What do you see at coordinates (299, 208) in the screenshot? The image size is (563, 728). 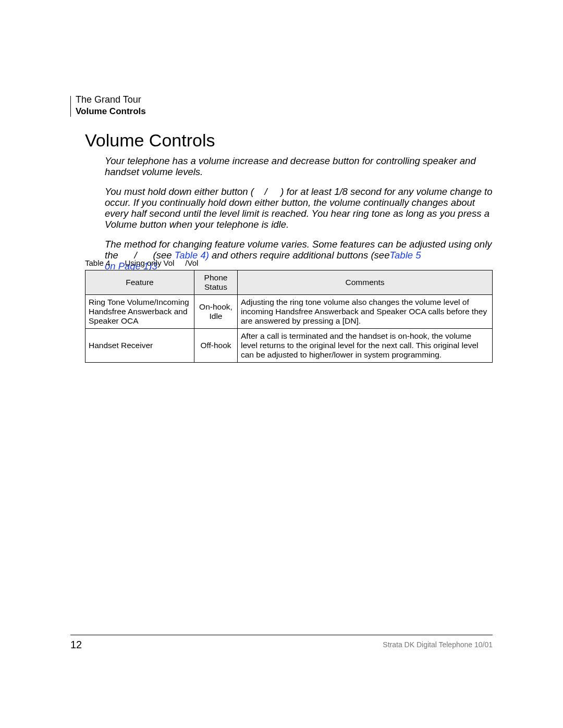 I see `paragraph: You must hold down either button ( / ) f…` at bounding box center [299, 208].